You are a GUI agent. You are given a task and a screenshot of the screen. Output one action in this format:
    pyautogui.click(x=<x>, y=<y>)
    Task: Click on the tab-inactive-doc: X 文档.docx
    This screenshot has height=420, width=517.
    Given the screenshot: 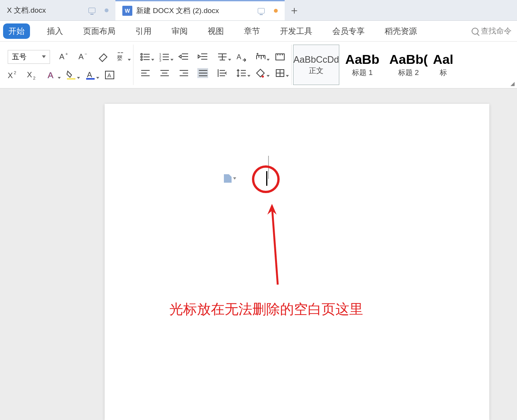 What is the action you would take?
    pyautogui.click(x=58, y=10)
    